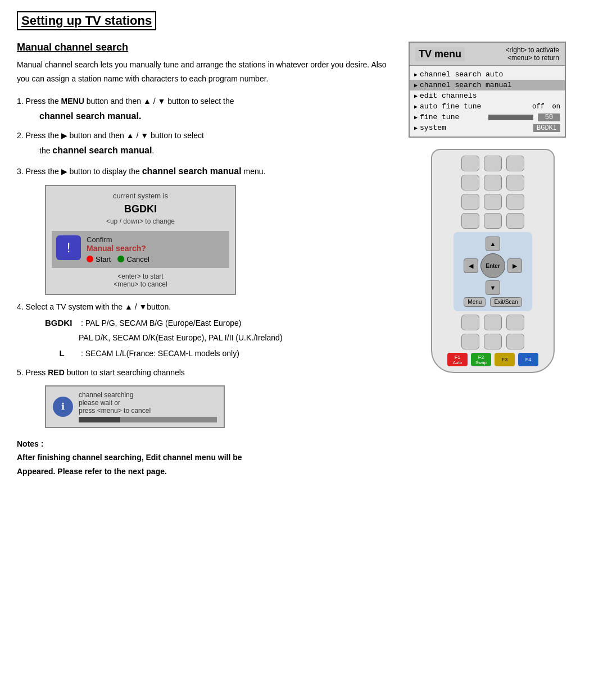  Describe the element at coordinates (549, 117) in the screenshot. I see `menu-item-value-box: 50` at that location.